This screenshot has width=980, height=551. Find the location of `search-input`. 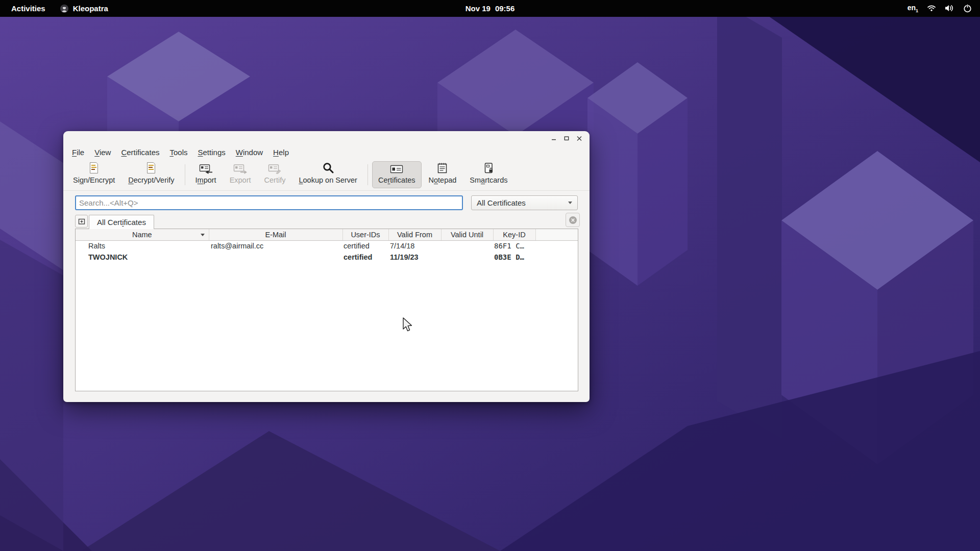

search-input is located at coordinates (269, 203).